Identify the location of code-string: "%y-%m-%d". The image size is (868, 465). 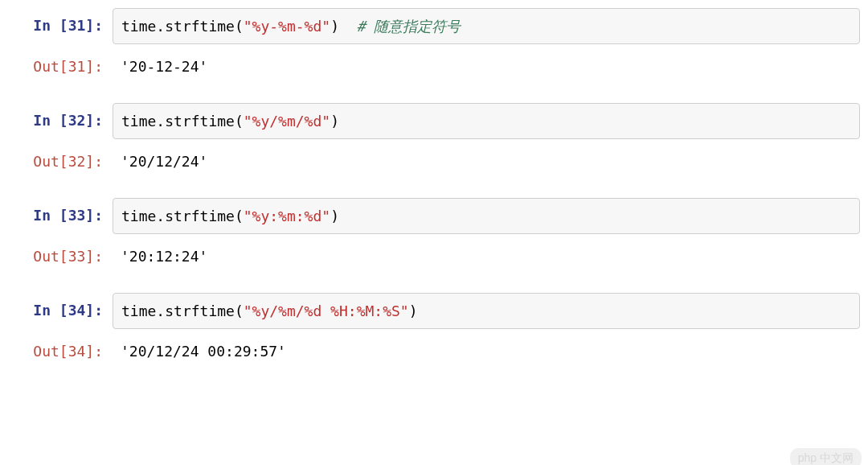
(287, 26).